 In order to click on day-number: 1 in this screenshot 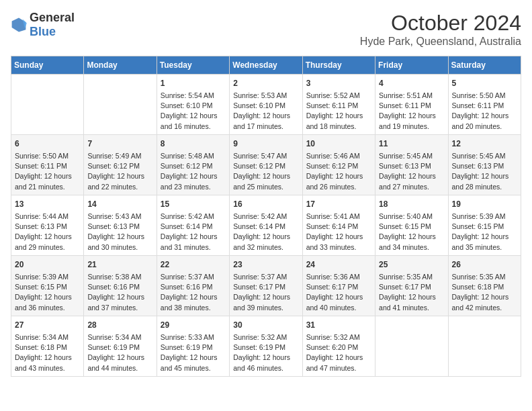, I will do `click(193, 83)`.